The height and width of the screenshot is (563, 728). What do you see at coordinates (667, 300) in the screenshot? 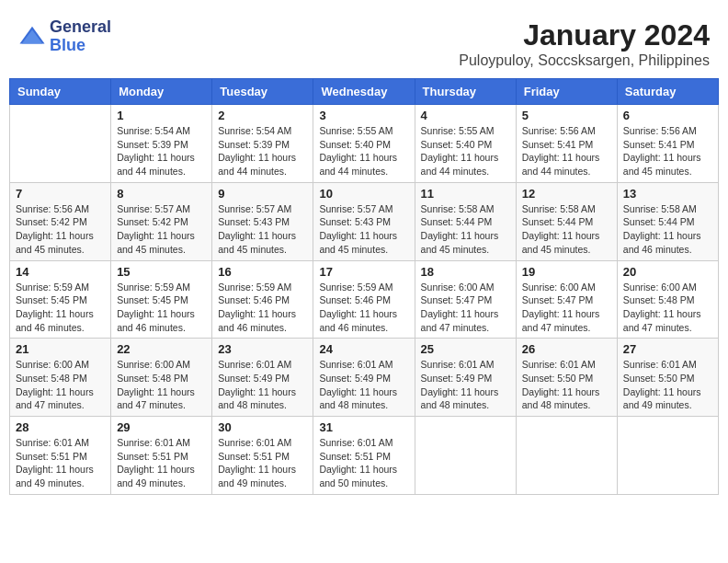
I see `calendar-cell: 20 Sunrise: 6:00 AM Sunset: 5:48 PM Dayl…` at bounding box center [667, 300].